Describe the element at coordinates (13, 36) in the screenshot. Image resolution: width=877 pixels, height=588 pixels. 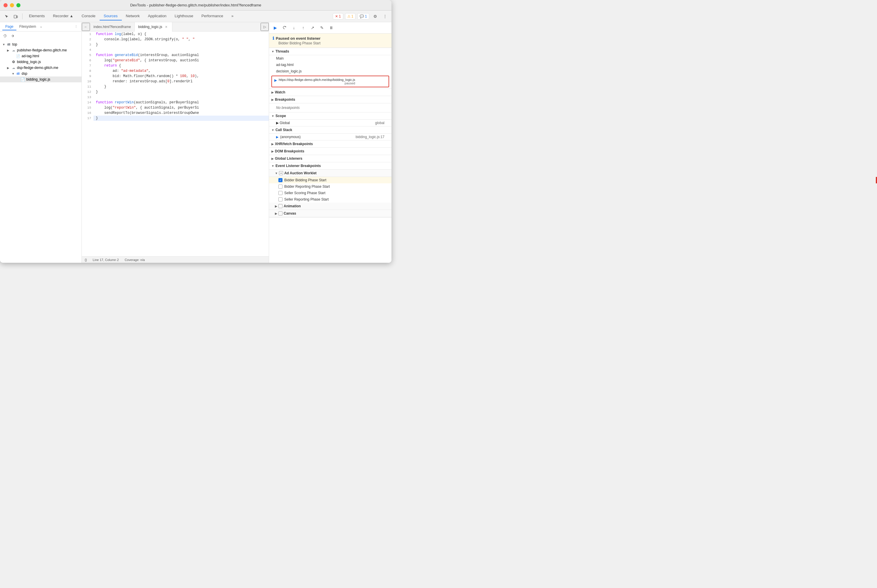
I see `go-to-folder-button` at that location.